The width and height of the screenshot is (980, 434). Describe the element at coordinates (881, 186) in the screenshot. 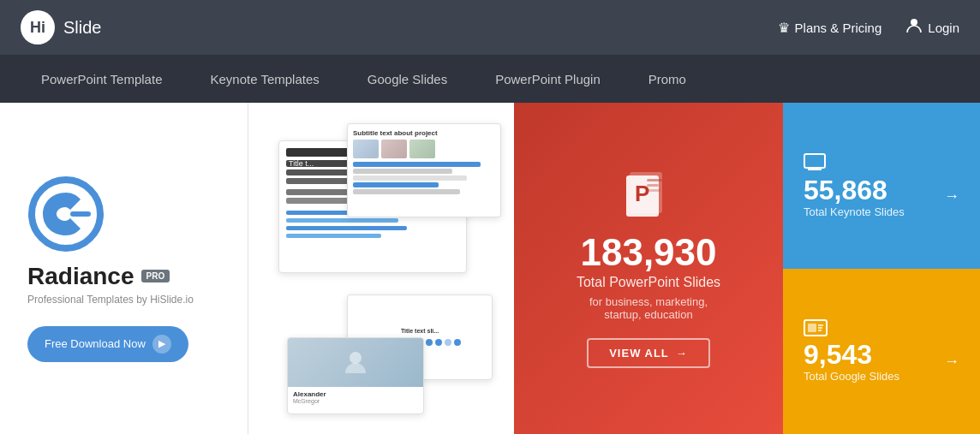

I see `keynote-stat-card: 55,868 Total Keynote Slides →` at that location.